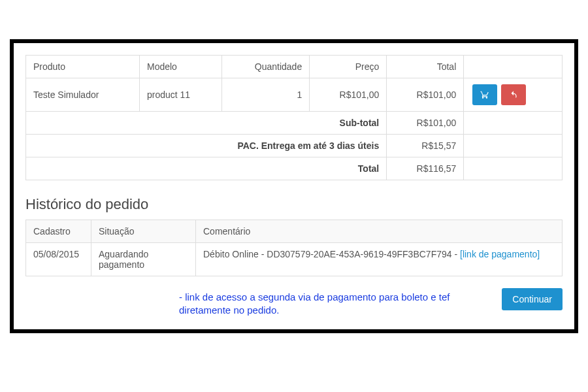 The height and width of the screenshot is (392, 588). What do you see at coordinates (319, 304) in the screenshot?
I see `annotation-text: - link de acesso a segunda via de pagame…` at bounding box center [319, 304].